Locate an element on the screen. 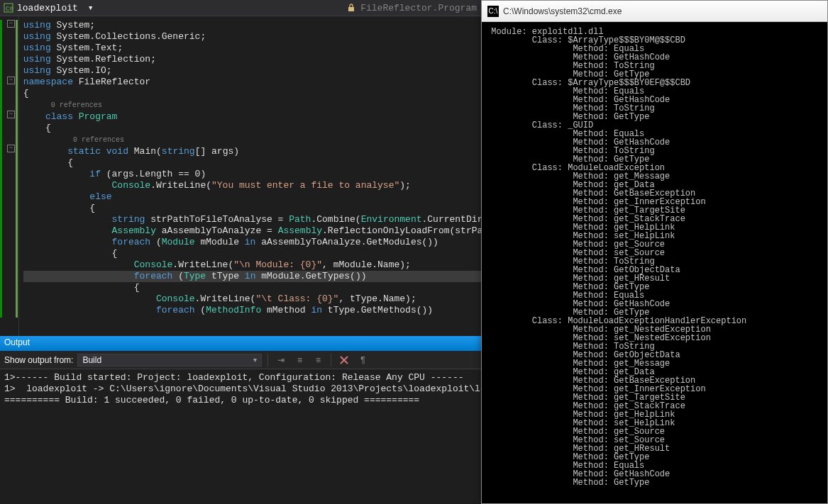 The height and width of the screenshot is (504, 828). gutter is located at coordinates (10, 176).